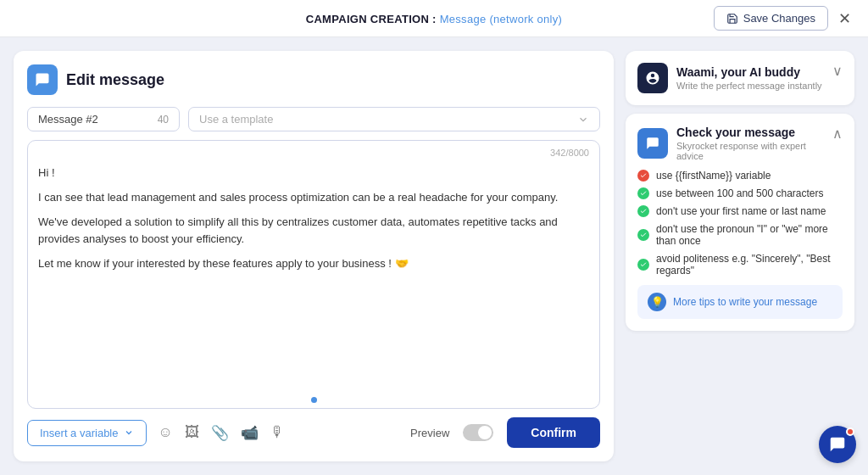 The width and height of the screenshot is (868, 475). I want to click on check-item: use between 100 and 500 characters, so click(740, 193).